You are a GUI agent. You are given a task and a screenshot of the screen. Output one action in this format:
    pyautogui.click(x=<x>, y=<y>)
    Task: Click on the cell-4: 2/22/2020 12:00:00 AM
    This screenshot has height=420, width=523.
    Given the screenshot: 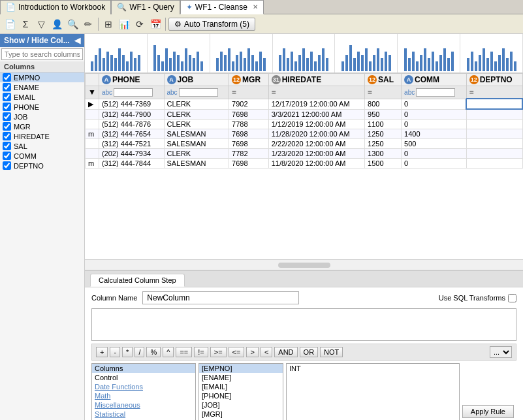 What is the action you would take?
    pyautogui.click(x=316, y=144)
    